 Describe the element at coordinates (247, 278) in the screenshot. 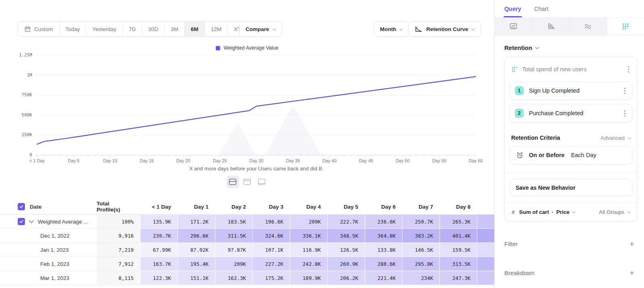

I see `table-row: Mar 1, 20238,115122.3K151.1K162.3K175.2K…` at that location.